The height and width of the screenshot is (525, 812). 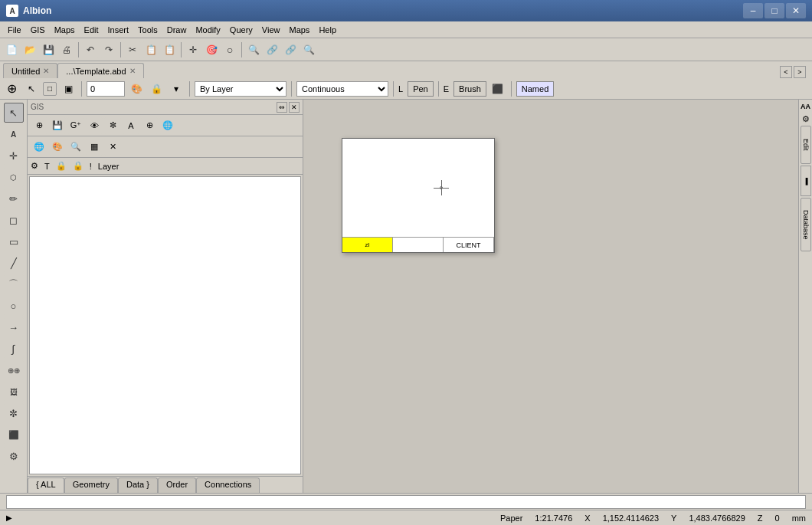 I want to click on print-button: 🖨, so click(x=67, y=50).